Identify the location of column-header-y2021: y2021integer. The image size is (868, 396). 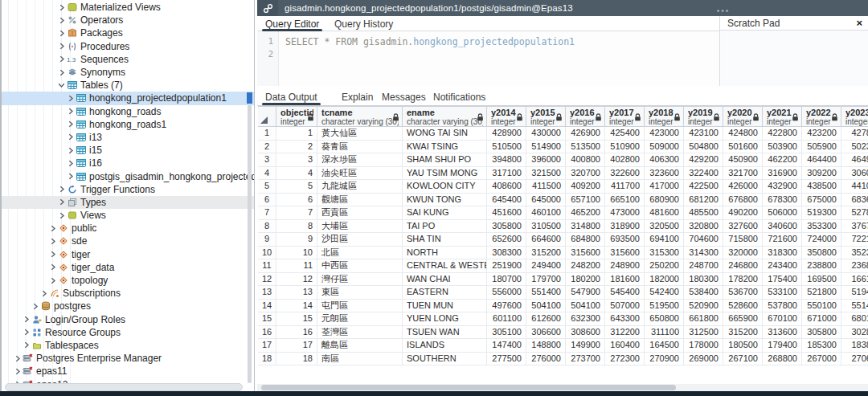
(783, 116).